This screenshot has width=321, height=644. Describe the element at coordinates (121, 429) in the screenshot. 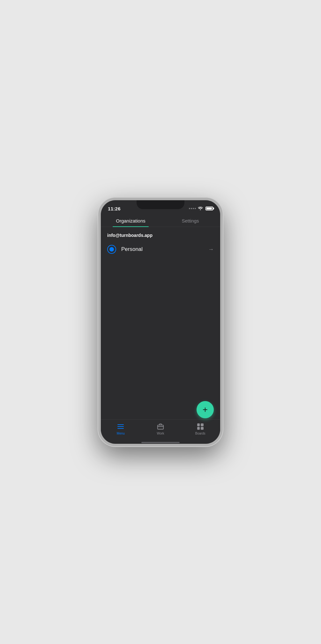

I see `nav-item-menu: Menu` at that location.